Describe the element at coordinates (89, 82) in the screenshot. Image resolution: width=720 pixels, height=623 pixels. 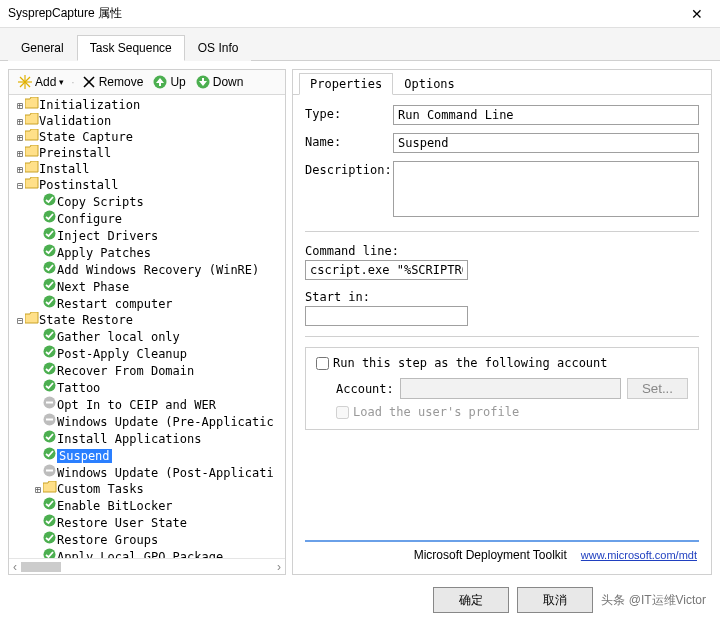
I see `x-icon` at that location.